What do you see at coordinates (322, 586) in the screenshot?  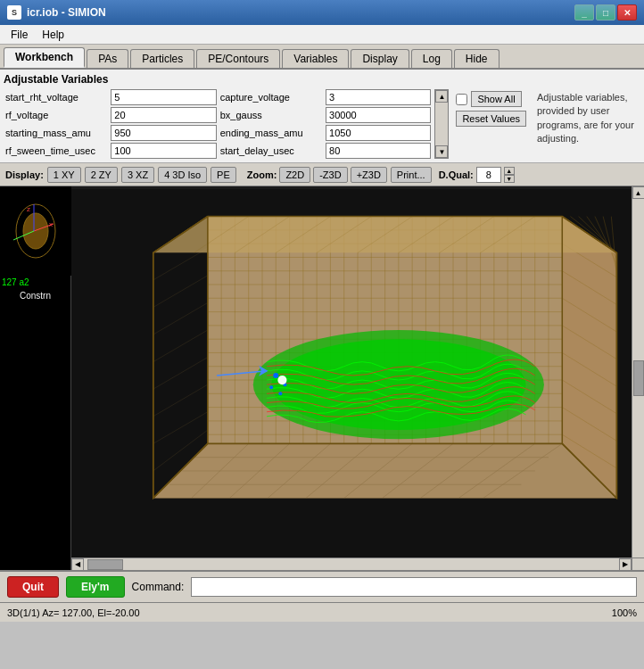 I see `bottom-bar: Quit Ely'm Command:` at bounding box center [322, 586].